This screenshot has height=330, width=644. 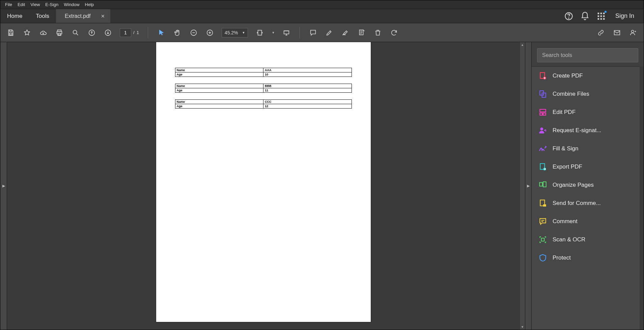 What do you see at coordinates (52, 5) in the screenshot?
I see `menu-esign: E-Sign` at bounding box center [52, 5].